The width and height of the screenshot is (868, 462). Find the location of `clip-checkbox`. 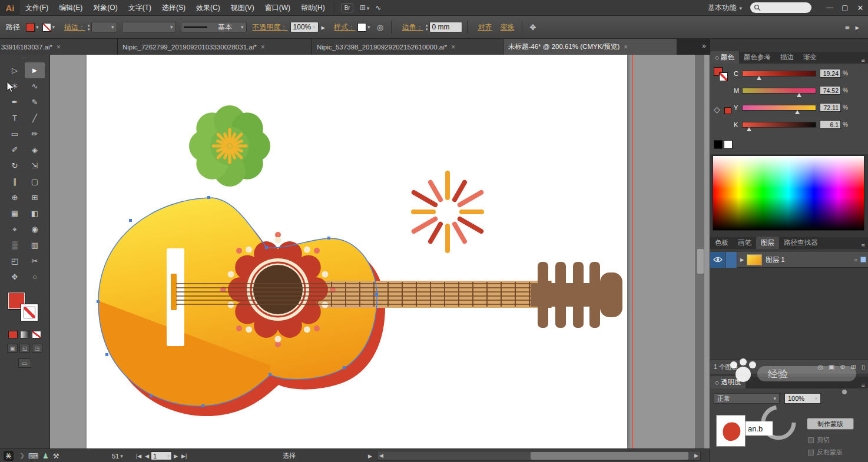

clip-checkbox is located at coordinates (811, 440).